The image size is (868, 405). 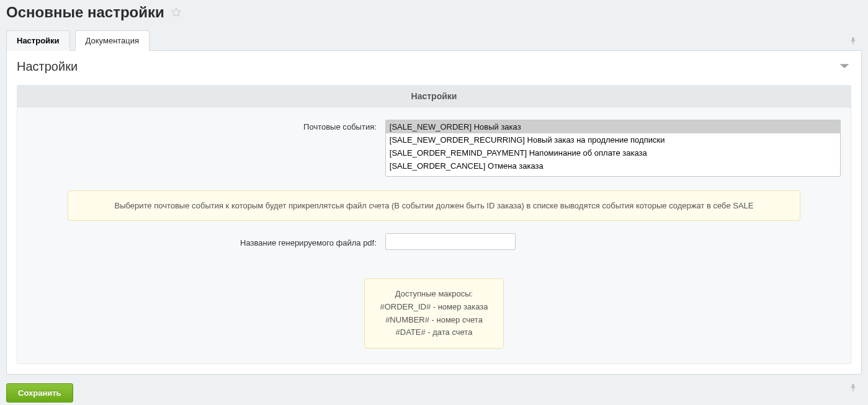 What do you see at coordinates (434, 314) in the screenshot?
I see `macros-hint: Доступные макросы:#ORDER_ID# - номер зак…` at bounding box center [434, 314].